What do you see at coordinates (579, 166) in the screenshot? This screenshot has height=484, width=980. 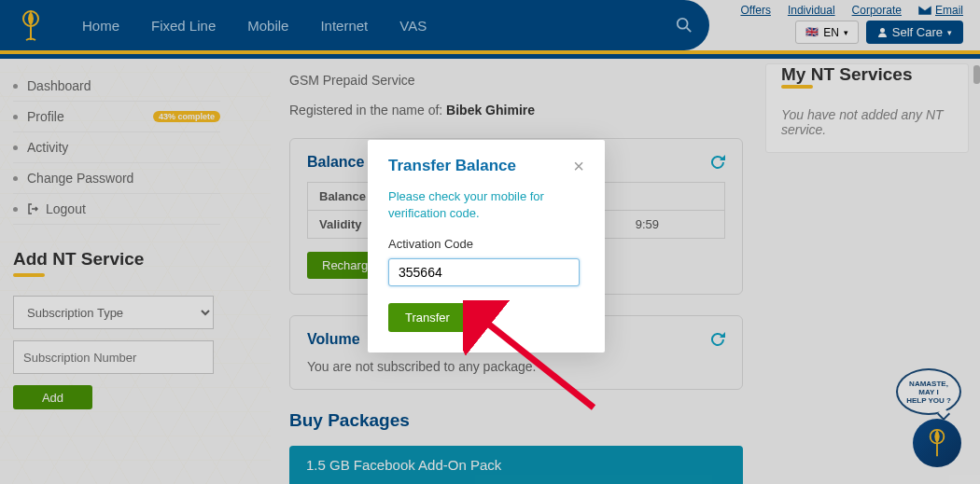 I see `close-icon: ×` at bounding box center [579, 166].